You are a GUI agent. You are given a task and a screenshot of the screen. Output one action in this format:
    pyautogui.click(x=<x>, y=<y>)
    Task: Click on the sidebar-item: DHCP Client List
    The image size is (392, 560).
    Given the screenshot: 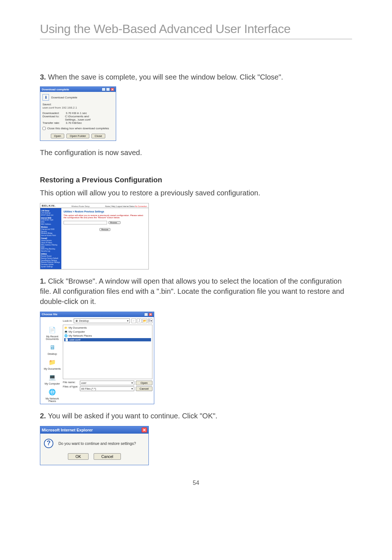 What is the action you would take?
    pyautogui.click(x=51, y=215)
    